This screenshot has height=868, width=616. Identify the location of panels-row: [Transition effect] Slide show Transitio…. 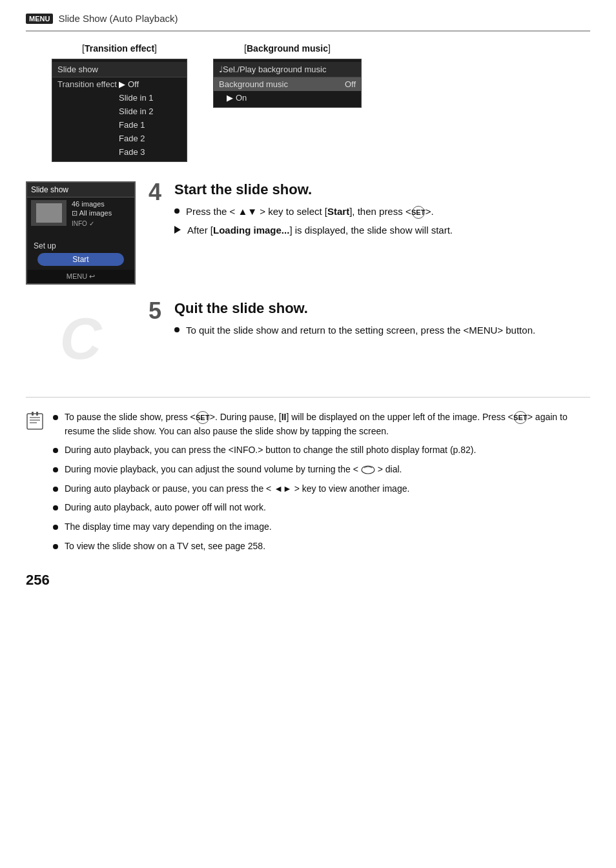
(308, 103).